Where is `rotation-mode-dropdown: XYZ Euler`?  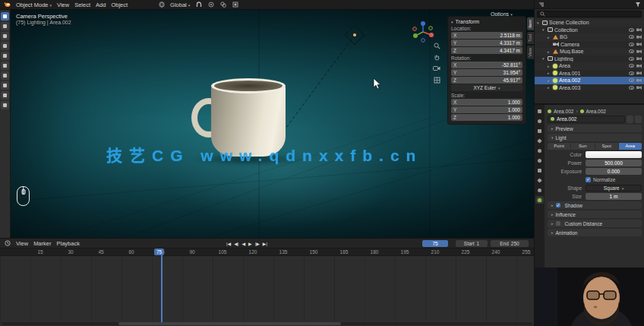
rotation-mode-dropdown: XYZ Euler is located at coordinates (487, 88).